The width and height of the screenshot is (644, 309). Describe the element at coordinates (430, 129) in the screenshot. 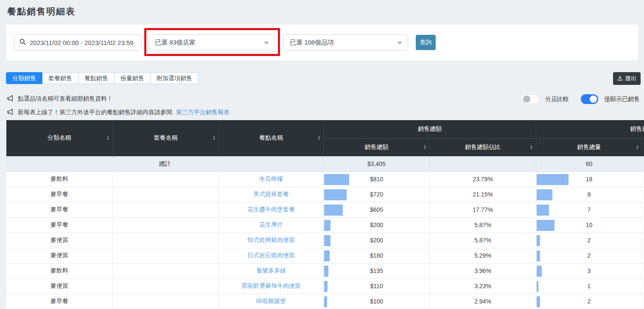

I see `group-header-sales-amount: 銷售總額` at that location.